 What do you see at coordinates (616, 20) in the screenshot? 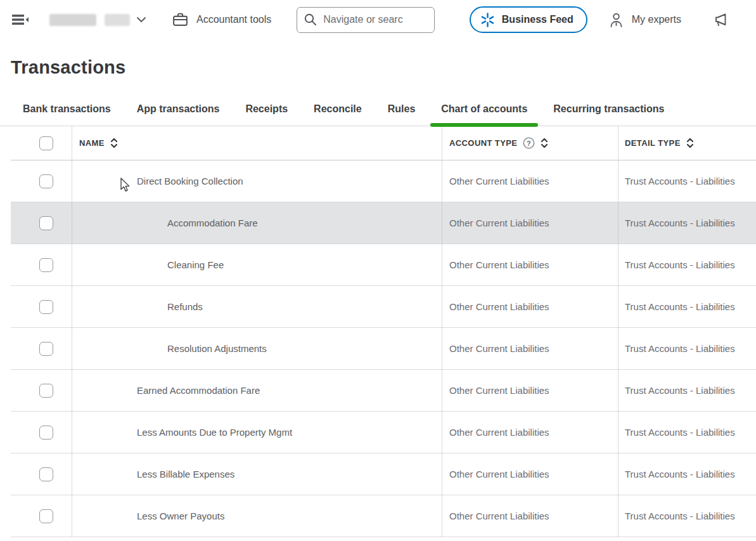
I see `person-icon` at bounding box center [616, 20].